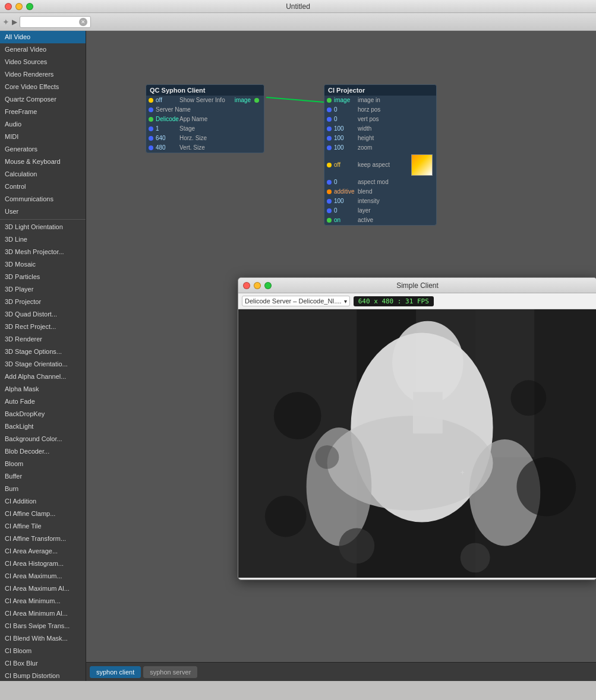 This screenshot has height=700, width=596. What do you see at coordinates (43, 211) in the screenshot?
I see `sidebar-item-user: User` at bounding box center [43, 211].